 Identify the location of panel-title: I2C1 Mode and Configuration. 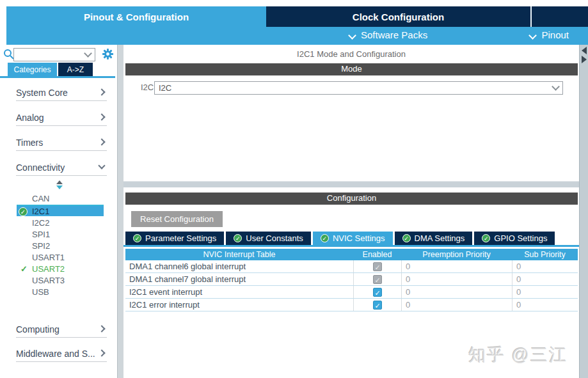
(351, 54).